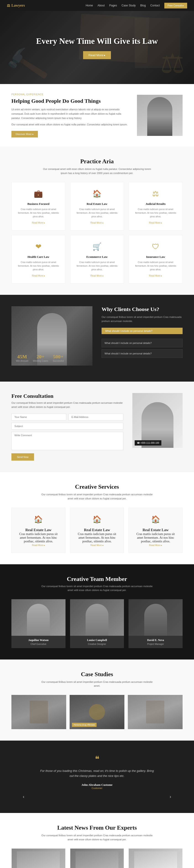  What do you see at coordinates (143, 5) in the screenshot?
I see `nav-blog: Blog` at bounding box center [143, 5].